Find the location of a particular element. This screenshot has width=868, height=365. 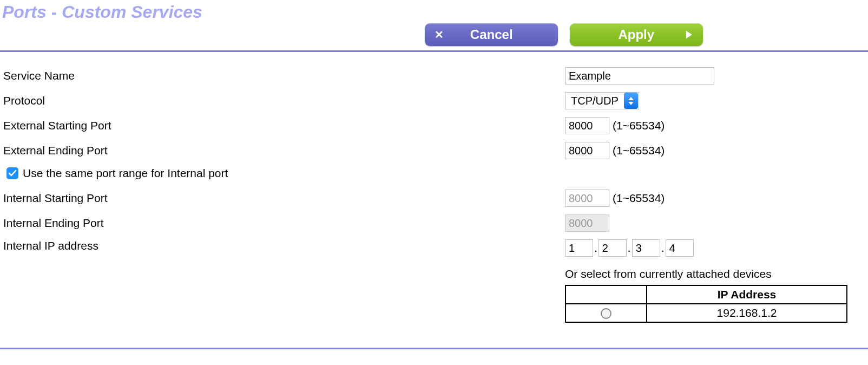

apply-button-label: Apply is located at coordinates (636, 35).